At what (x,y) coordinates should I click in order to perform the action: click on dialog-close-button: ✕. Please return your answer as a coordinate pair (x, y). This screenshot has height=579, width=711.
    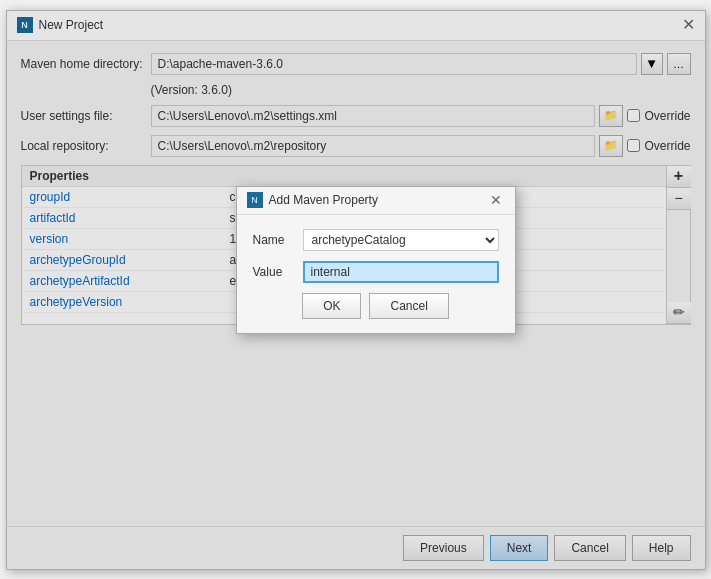
    Looking at the image, I should click on (496, 200).